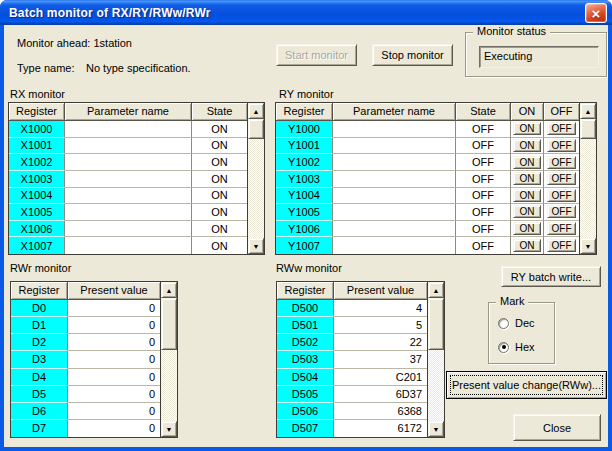 This screenshot has height=451, width=612. What do you see at coordinates (557, 428) in the screenshot?
I see `close-dialog-button: Close` at bounding box center [557, 428].